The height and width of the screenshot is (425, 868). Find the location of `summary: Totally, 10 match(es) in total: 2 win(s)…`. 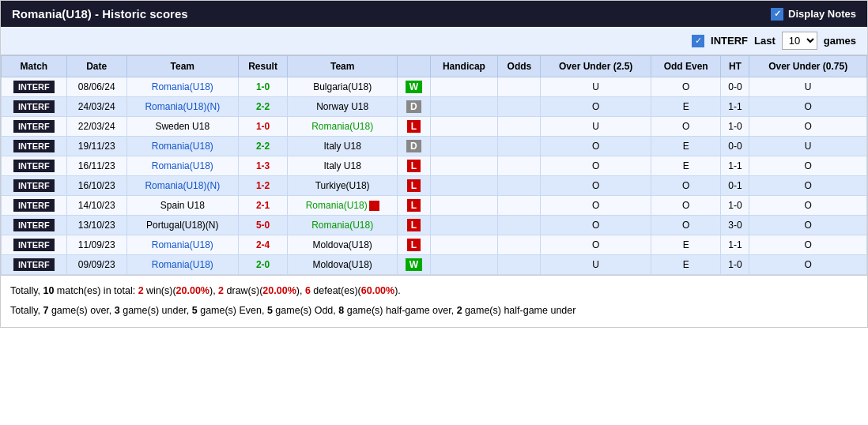

summary: Totally, 10 match(es) in total: 2 win(s)… is located at coordinates (434, 301).